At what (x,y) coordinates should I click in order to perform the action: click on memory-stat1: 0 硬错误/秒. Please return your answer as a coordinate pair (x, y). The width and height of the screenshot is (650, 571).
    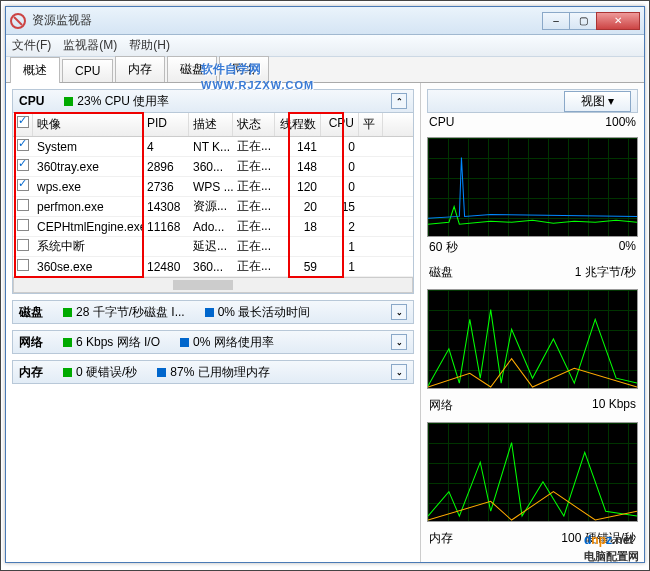
    Looking at the image, I should click on (106, 372).